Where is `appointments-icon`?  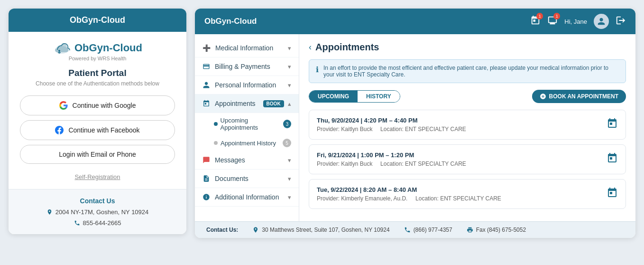
appointments-icon is located at coordinates (206, 104).